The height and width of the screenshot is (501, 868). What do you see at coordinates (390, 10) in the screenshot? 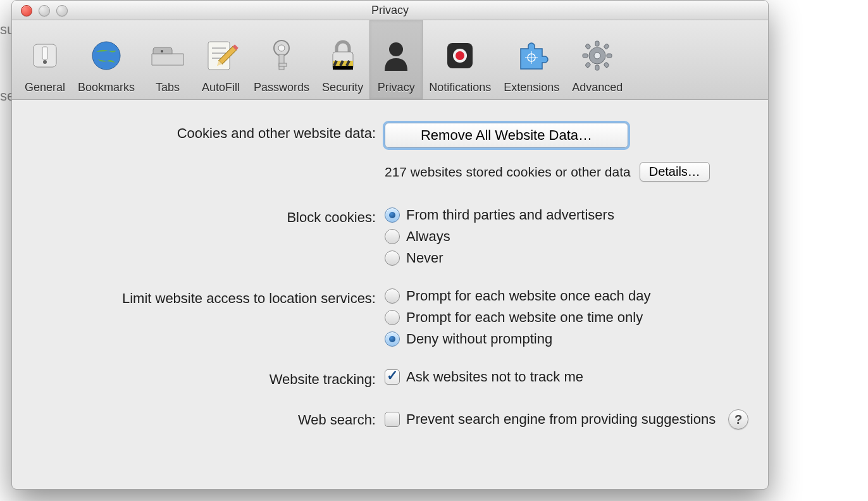
I see `window-title: Privacy` at bounding box center [390, 10].